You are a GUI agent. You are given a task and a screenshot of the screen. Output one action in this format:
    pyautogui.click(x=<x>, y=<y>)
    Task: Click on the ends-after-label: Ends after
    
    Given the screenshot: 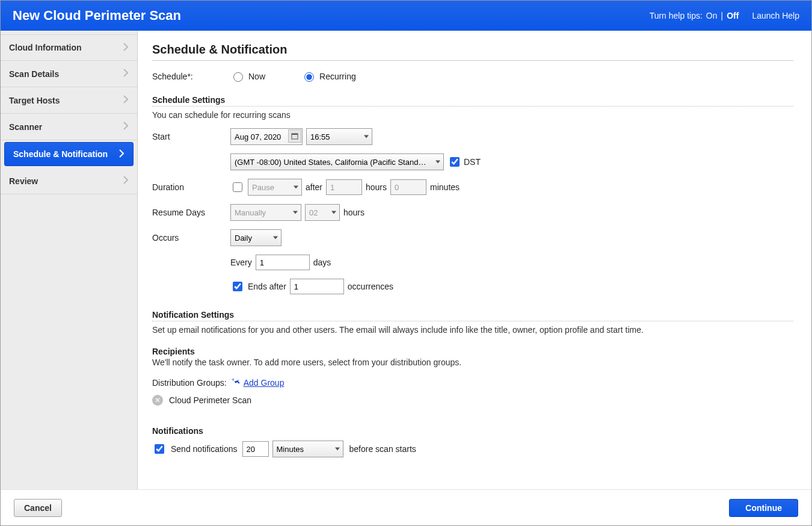 What is the action you would take?
    pyautogui.click(x=267, y=286)
    